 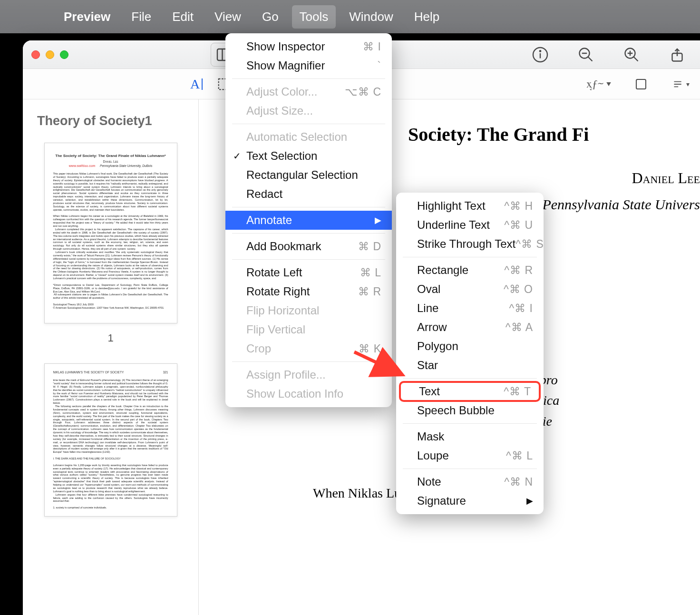 I want to click on menu-shortcut: ⌘ K, so click(x=370, y=349).